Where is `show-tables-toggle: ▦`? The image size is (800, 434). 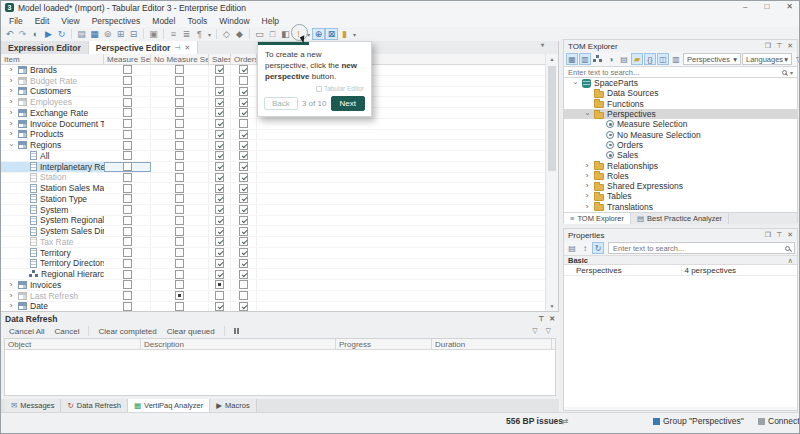 show-tables-toggle: ▦ is located at coordinates (572, 59).